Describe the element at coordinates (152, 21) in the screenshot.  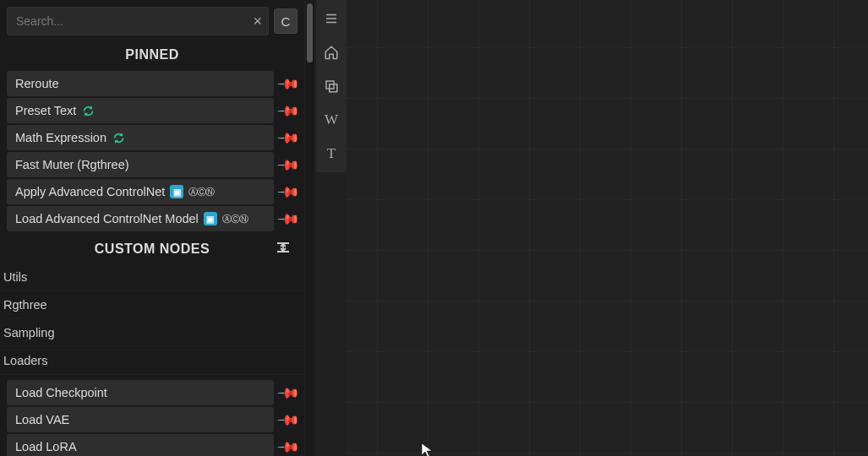
I see `search-row: × C` at that location.